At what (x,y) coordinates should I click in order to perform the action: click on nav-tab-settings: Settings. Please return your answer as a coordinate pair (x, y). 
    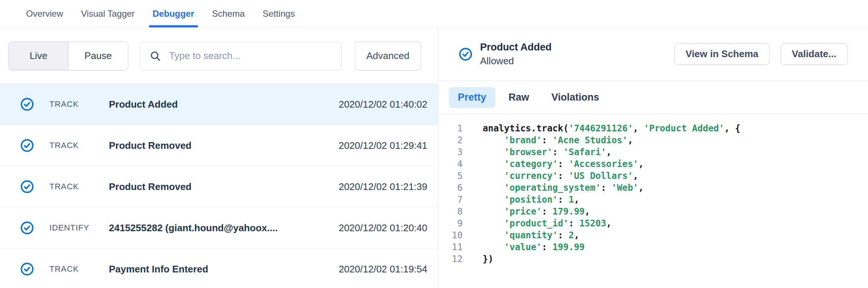
    Looking at the image, I should click on (279, 13).